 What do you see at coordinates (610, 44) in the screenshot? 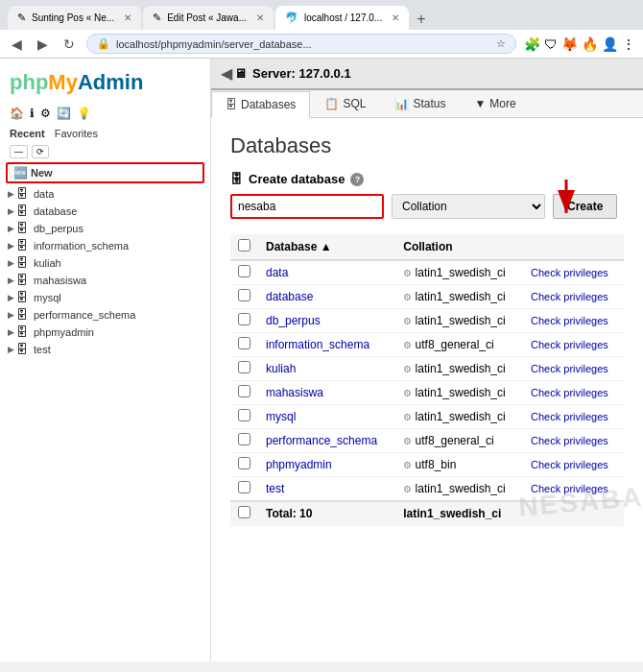
I see `profile-icon: 👤` at bounding box center [610, 44].